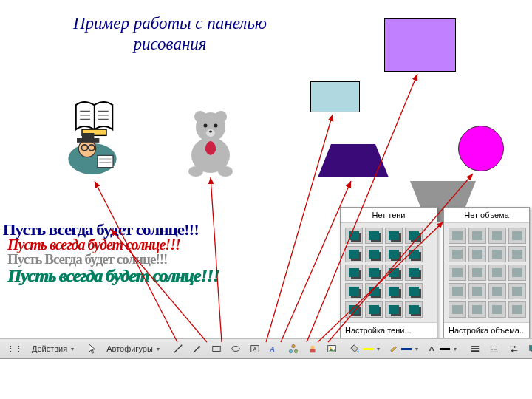 This screenshot has height=399, width=532. Describe the element at coordinates (486, 273) in the screenshot. I see `3d-style-popup: Нет объема Настройка объема..` at that location.